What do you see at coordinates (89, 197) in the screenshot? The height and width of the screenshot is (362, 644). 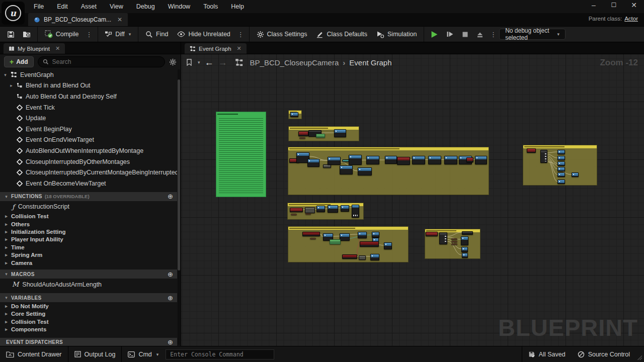 I see `functions-section-header: ▾ FUNCTIONS (18 OVERRIDABLE) ⊕` at bounding box center [89, 197].